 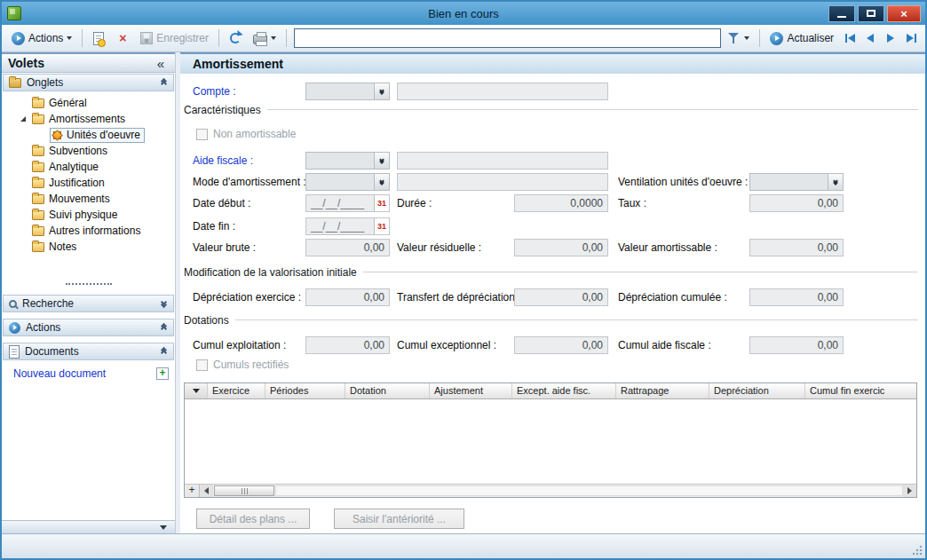 What do you see at coordinates (348, 248) in the screenshot?
I see `valeur-brute-field: 0,00` at bounding box center [348, 248].